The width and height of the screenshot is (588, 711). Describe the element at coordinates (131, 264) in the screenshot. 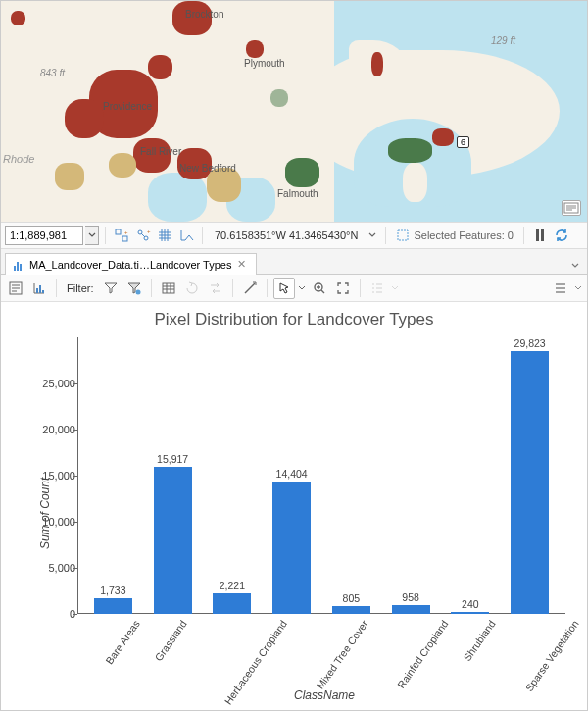

I see `chart-tab: MA_Landcover_Data.ti…Landcover Types ✕` at that location.